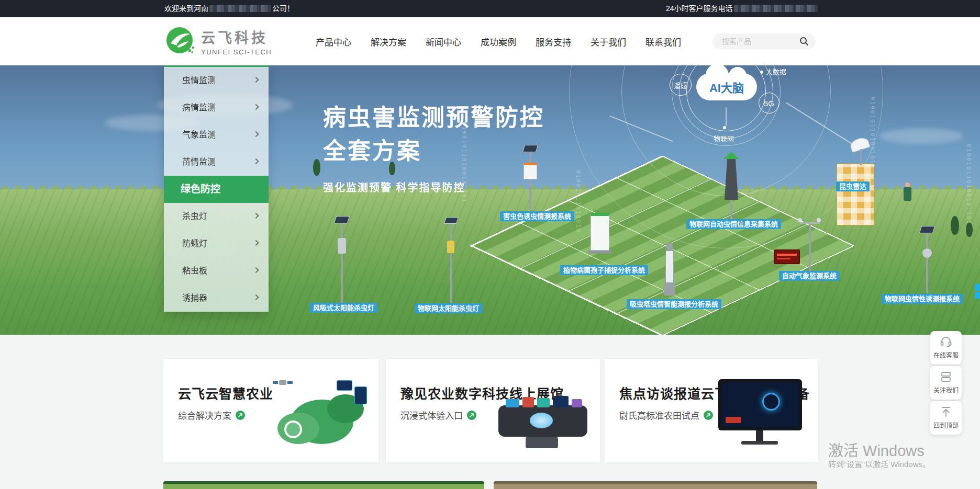 This screenshot has width=980, height=489. What do you see at coordinates (553, 42) in the screenshot?
I see `nav-support: 服务支持` at bounding box center [553, 42].